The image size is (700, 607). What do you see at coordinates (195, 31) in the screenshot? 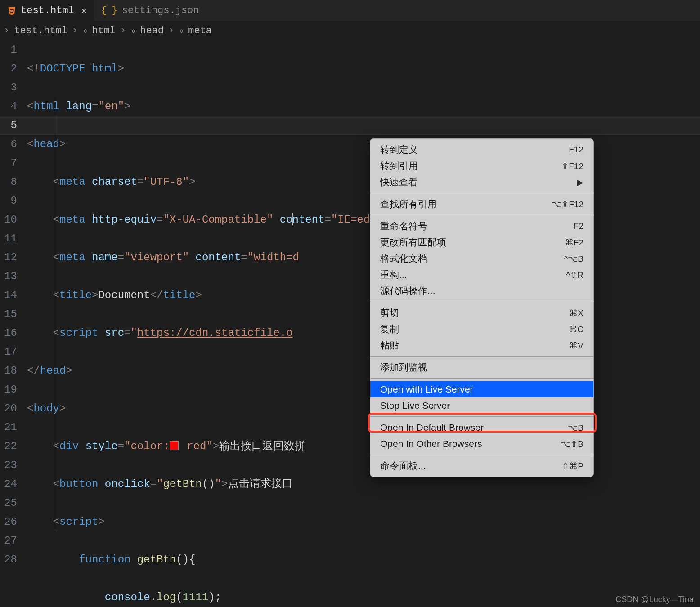
I see `breadcrumb-item: ⬨ meta` at bounding box center [195, 31].